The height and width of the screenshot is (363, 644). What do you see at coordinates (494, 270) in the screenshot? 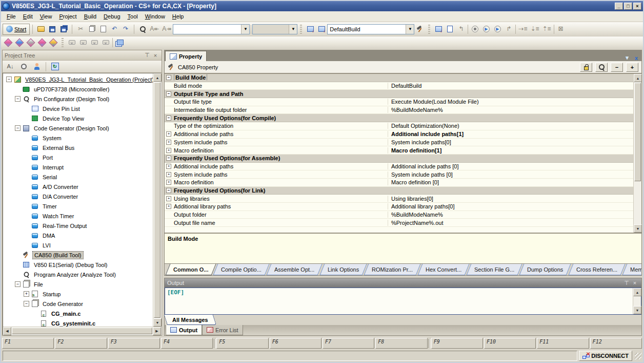
I see `property-tab-section-file-g: Section File G...` at bounding box center [494, 270].